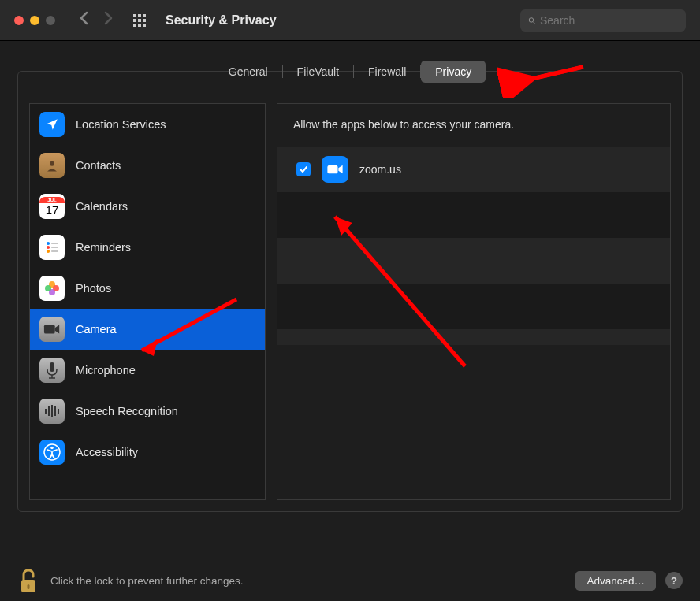 The height and width of the screenshot is (601, 700). What do you see at coordinates (147, 329) in the screenshot?
I see `sidebar-item-camera: Camera` at bounding box center [147, 329].